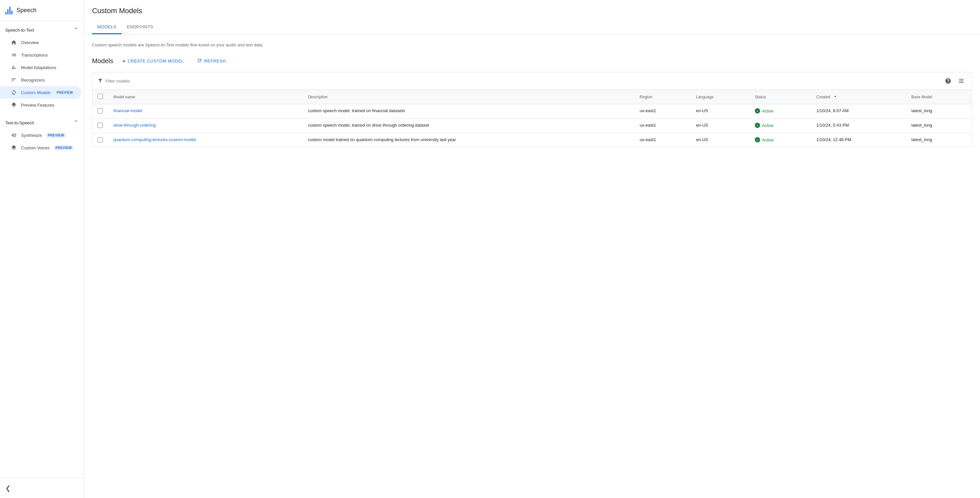 This screenshot has height=498, width=980. I want to click on tabs: MODELS ENDPOINTS, so click(532, 27).